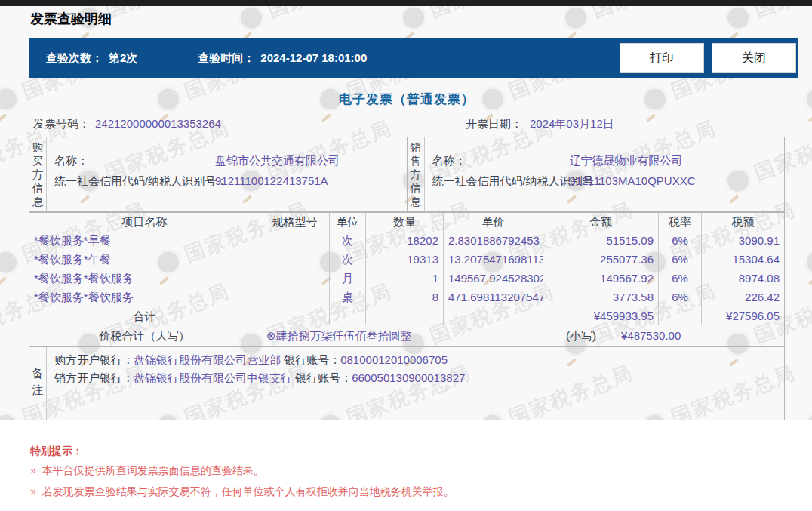  I want to click on col-header-unit-price: 单价, so click(494, 222).